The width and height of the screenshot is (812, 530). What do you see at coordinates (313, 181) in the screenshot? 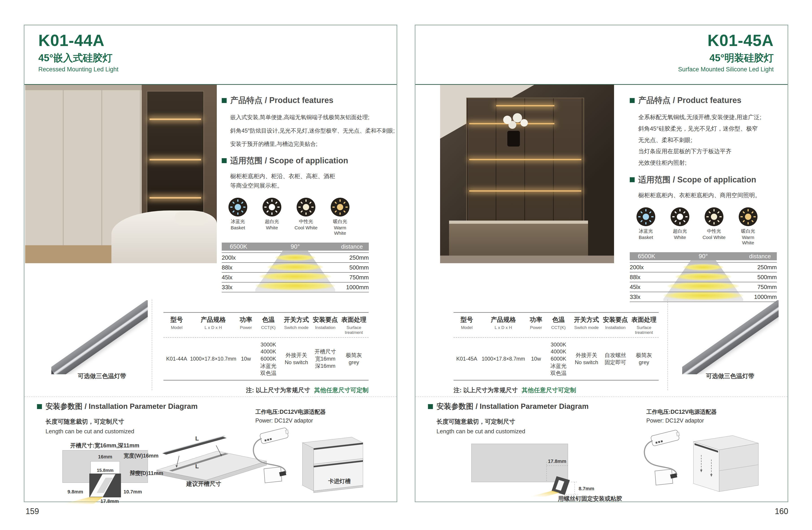
I see `scope-lines: 橱柜柜底柜内、柜沿、衣柜、高柜、酒柜等商业空间展示柜。` at bounding box center [313, 181].